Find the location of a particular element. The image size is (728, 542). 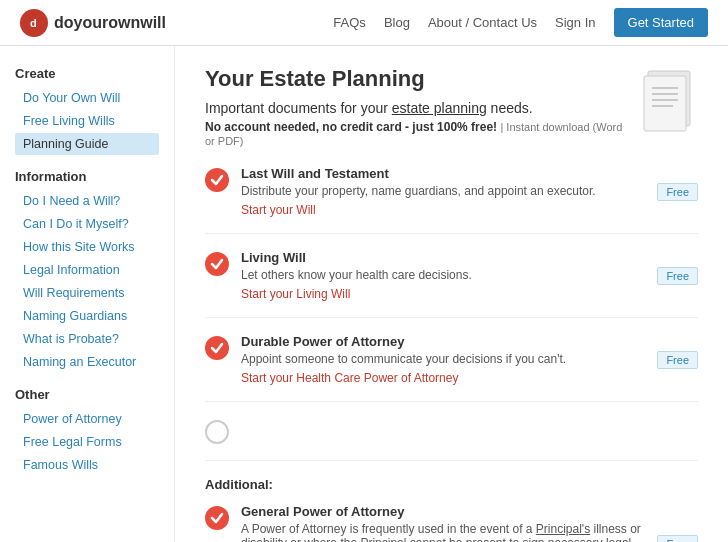

nav-about: About / Contact Us is located at coordinates (482, 22).